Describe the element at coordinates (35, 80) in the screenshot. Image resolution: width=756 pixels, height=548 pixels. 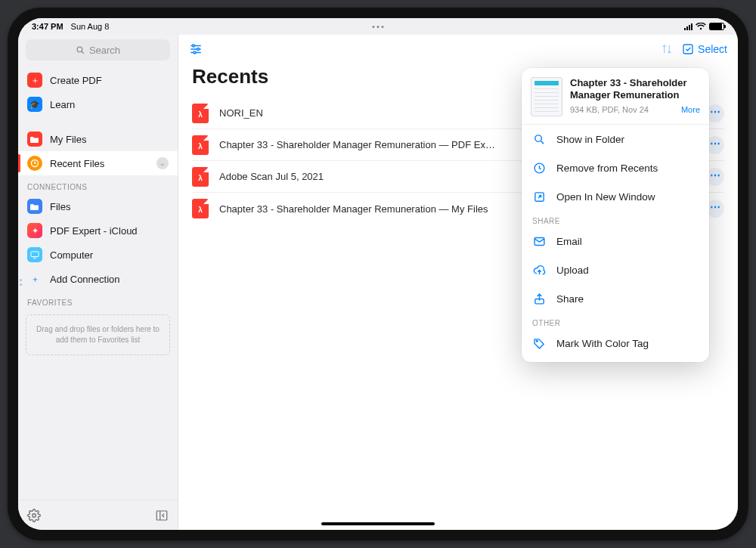
I see `plus-doc-icon: ＋` at that location.